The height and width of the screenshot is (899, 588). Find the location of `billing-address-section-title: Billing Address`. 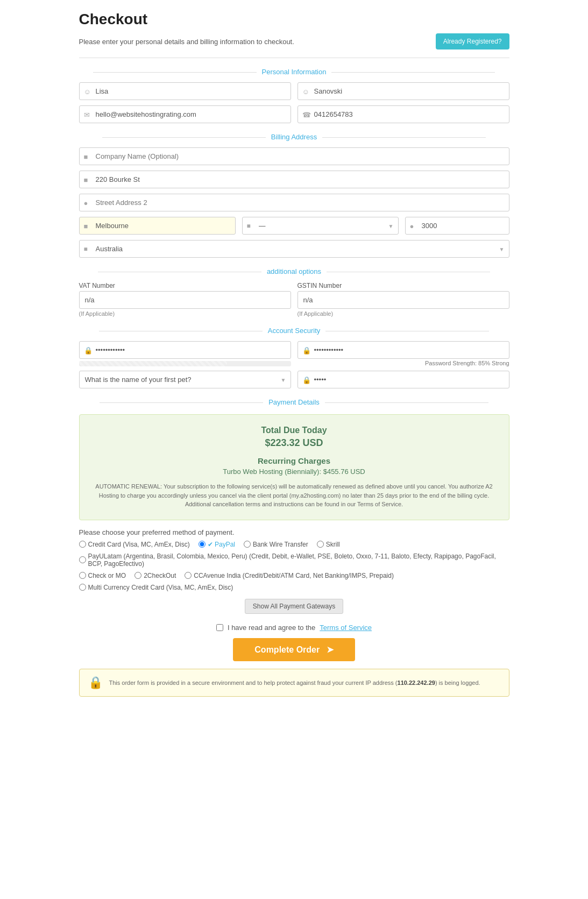

billing-address-section-title: Billing Address is located at coordinates (294, 137).